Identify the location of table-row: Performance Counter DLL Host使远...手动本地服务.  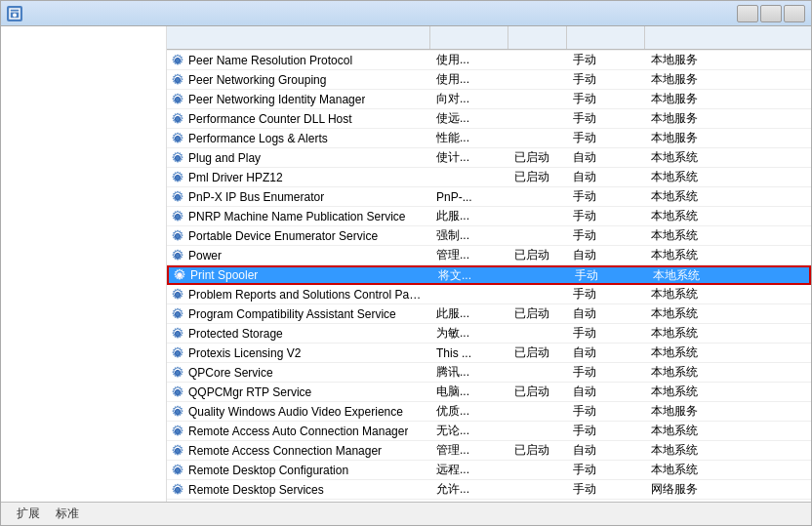
(489, 119).